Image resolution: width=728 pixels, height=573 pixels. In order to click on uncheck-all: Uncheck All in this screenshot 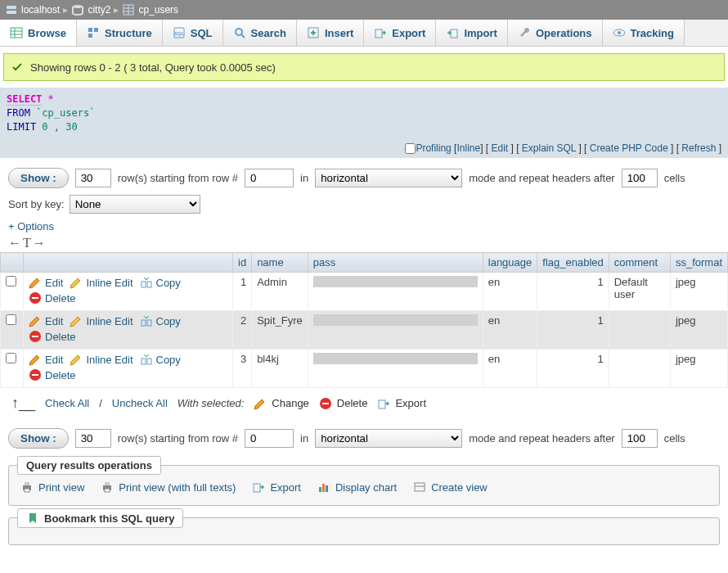, I will do `click(140, 403)`.